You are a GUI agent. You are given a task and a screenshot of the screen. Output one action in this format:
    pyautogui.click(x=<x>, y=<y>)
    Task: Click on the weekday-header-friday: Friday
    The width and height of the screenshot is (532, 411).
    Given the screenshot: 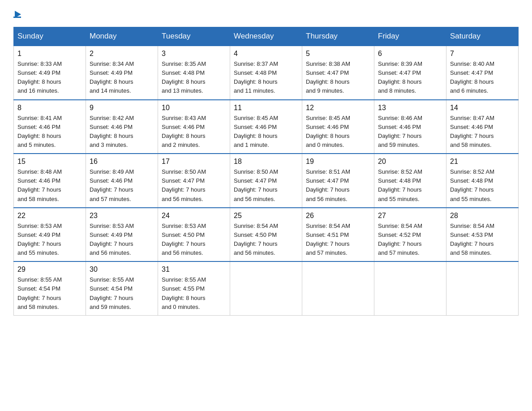 What is the action you would take?
    pyautogui.click(x=410, y=37)
    